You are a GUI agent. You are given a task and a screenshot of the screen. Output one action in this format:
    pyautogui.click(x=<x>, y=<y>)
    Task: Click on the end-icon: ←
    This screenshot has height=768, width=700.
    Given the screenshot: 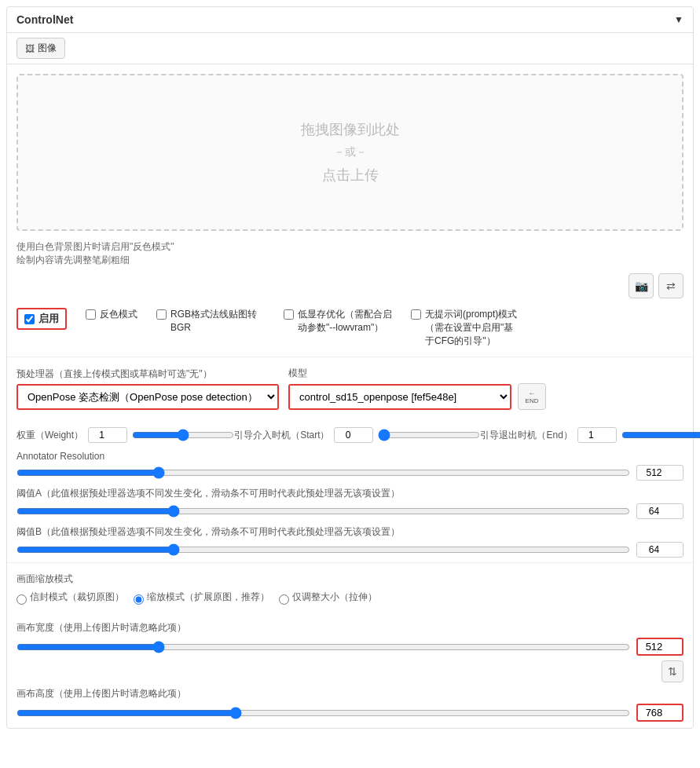 What is the action you would take?
    pyautogui.click(x=533, y=393)
    